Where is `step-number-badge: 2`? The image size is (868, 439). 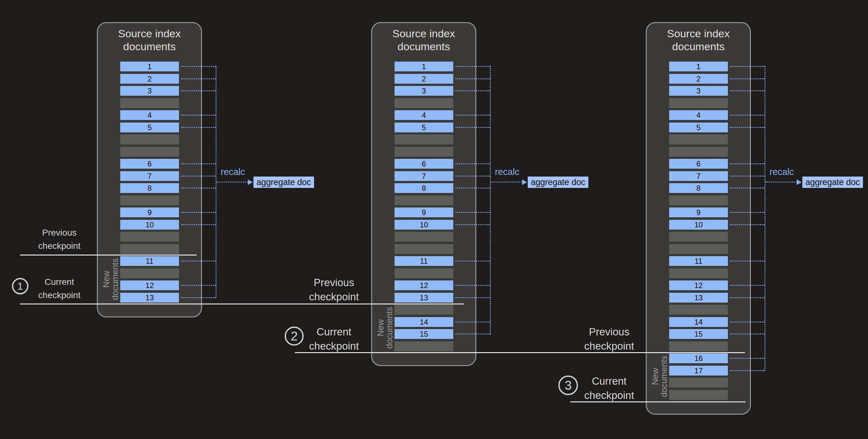
step-number-badge: 2 is located at coordinates (294, 336).